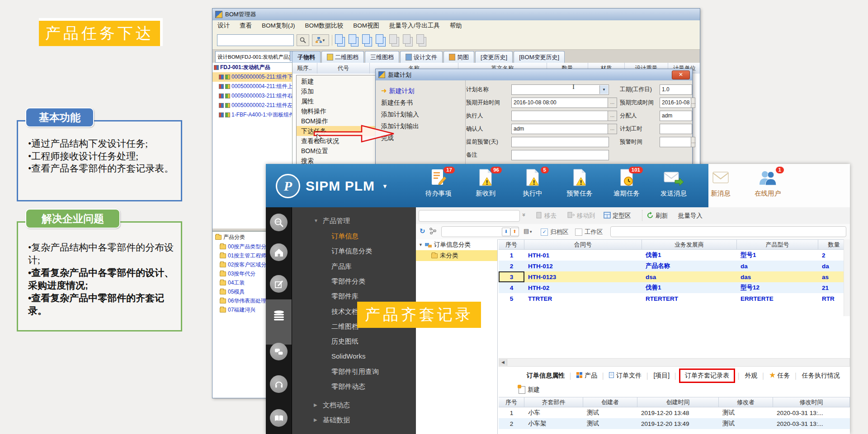 The width and height of the screenshot is (868, 434). I want to click on toolbar-button-刷新: 刷新, so click(657, 216).